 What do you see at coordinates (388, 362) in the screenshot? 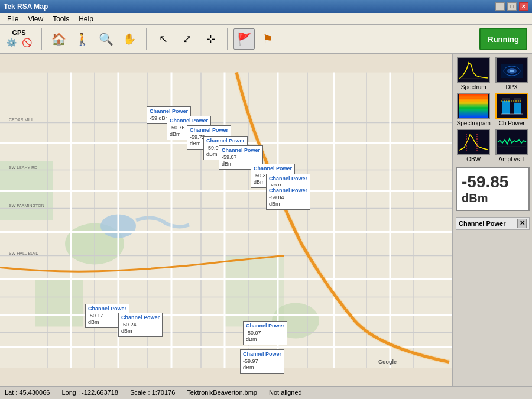
I see `svg-text: Google` at bounding box center [388, 362].